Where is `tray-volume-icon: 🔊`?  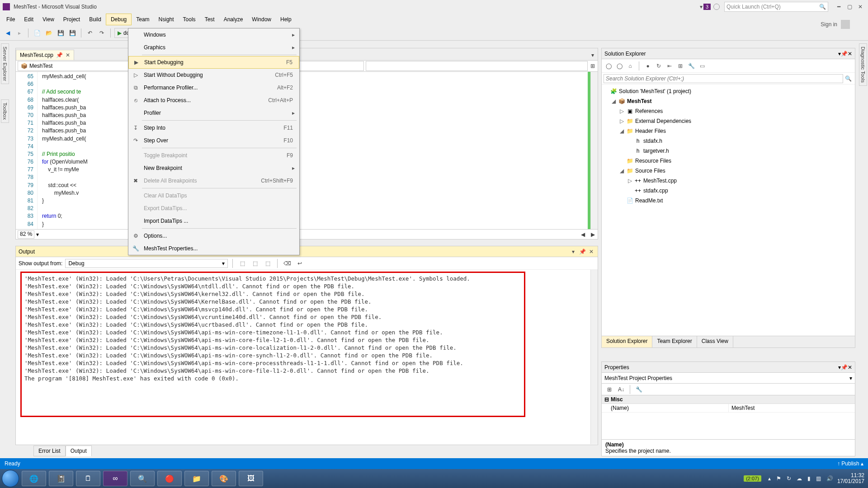
tray-volume-icon: 🔊 is located at coordinates (830, 479).